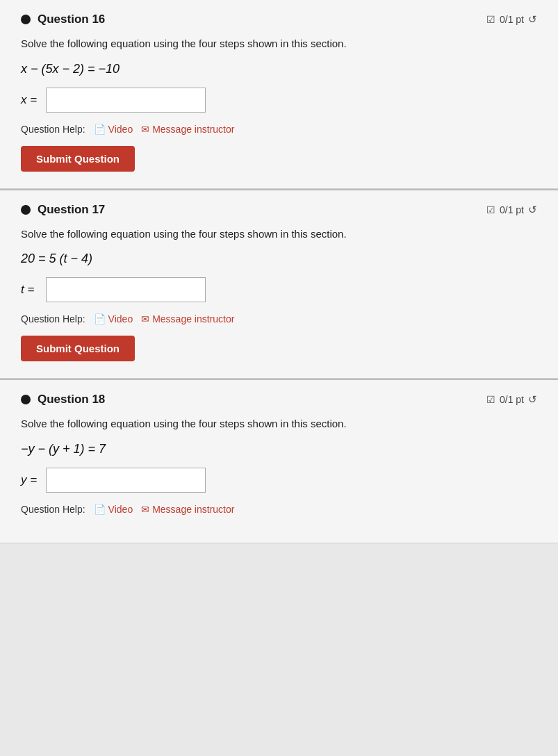  What do you see at coordinates (491, 400) in the screenshot?
I see `checkbox-icon-18: ☑` at bounding box center [491, 400].